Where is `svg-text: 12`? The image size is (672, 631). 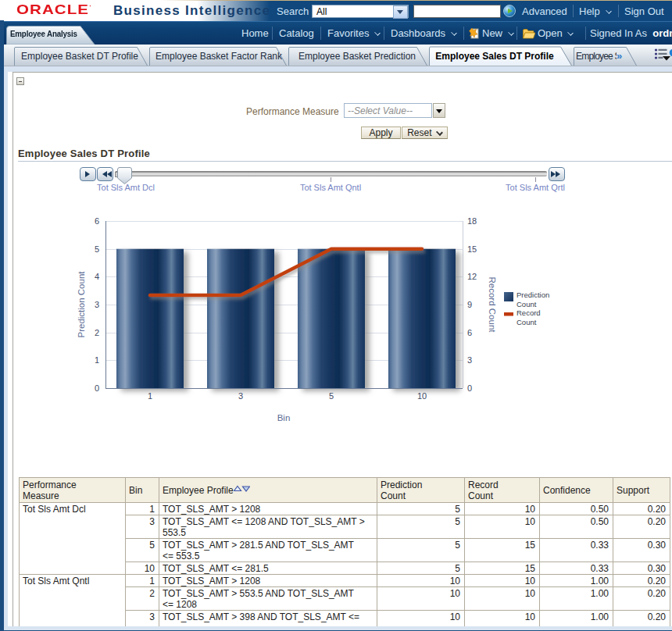
svg-text: 12 is located at coordinates (472, 276).